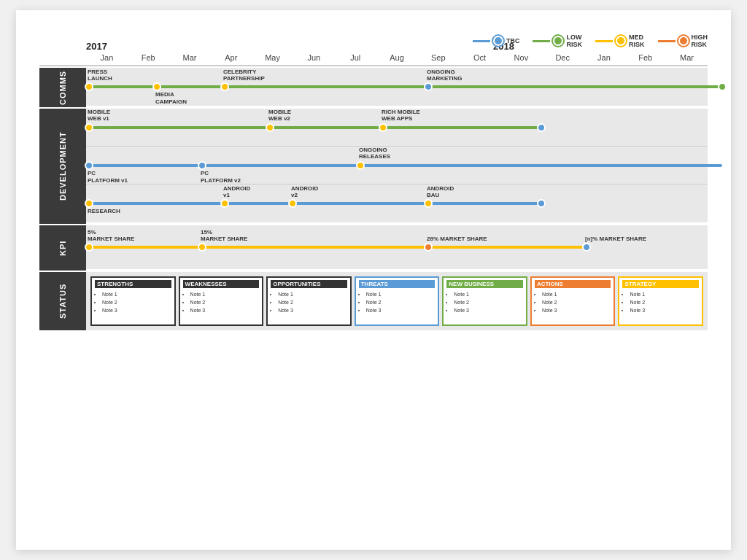  What do you see at coordinates (521, 58) in the screenshot?
I see `month-Nov: Nov` at bounding box center [521, 58].